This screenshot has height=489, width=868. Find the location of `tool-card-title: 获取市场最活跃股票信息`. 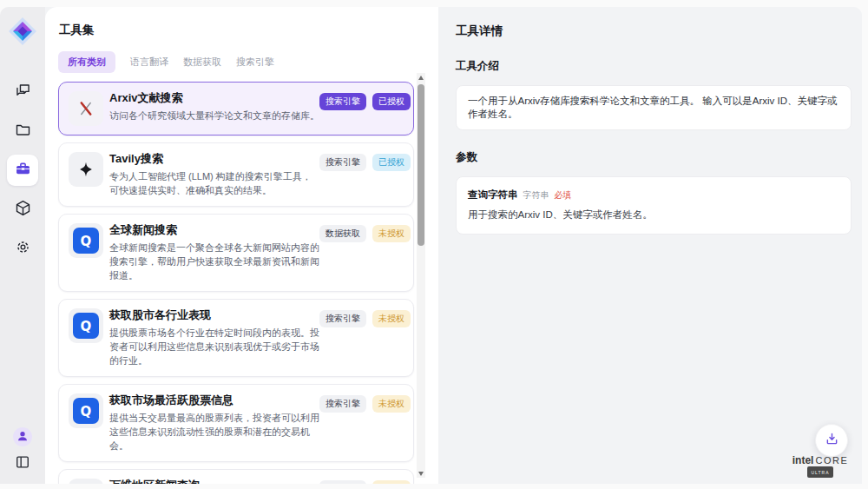

tool-card-title: 获取市场最活跃股票信息 is located at coordinates (214, 400).